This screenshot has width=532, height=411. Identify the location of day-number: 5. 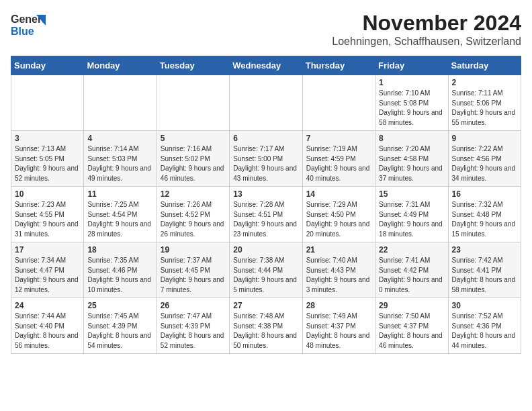
(193, 138).